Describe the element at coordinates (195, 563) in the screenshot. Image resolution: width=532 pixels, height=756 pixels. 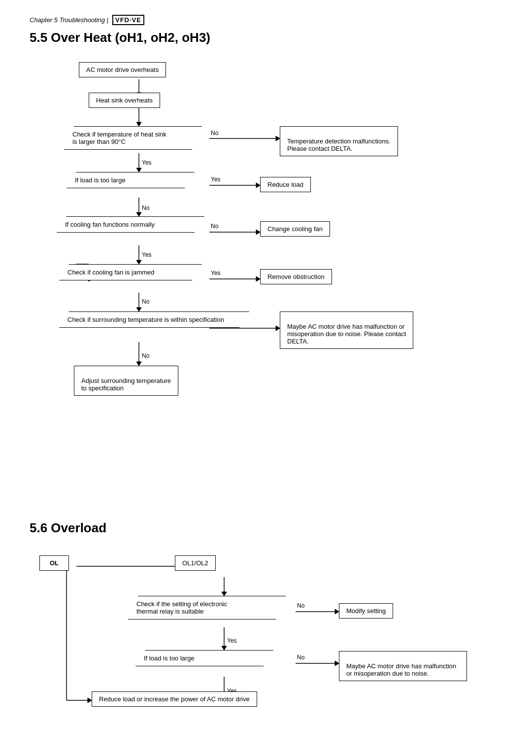
I see `ol12-rect: OL1/OL2` at that location.